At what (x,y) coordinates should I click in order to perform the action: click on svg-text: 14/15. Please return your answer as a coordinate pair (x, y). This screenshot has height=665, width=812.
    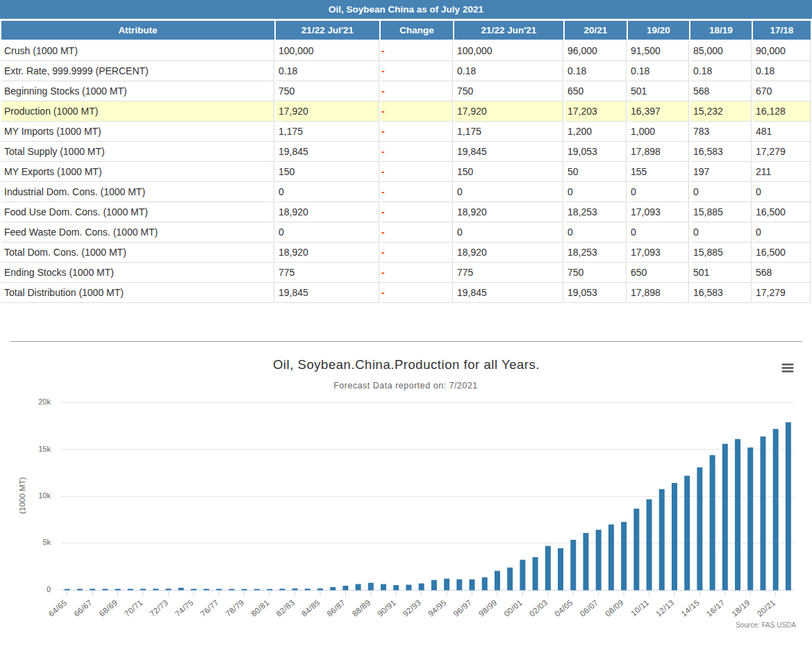
    Looking at the image, I should click on (690, 609).